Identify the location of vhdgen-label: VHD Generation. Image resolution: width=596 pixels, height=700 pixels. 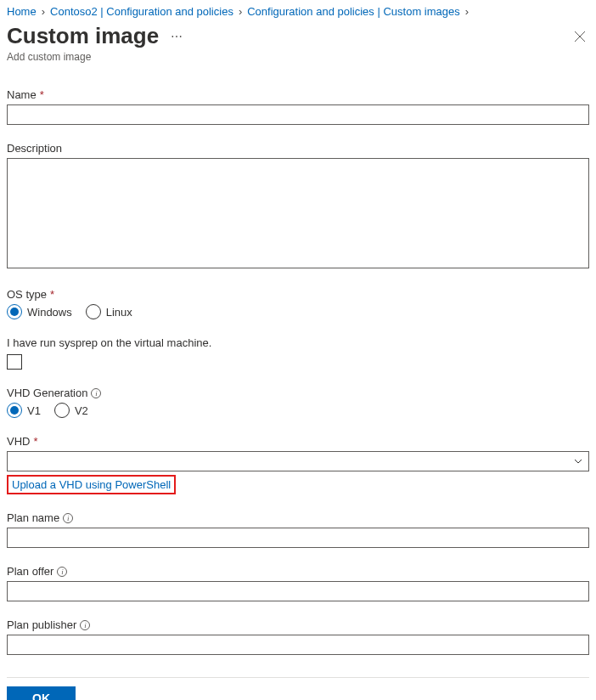
(48, 392).